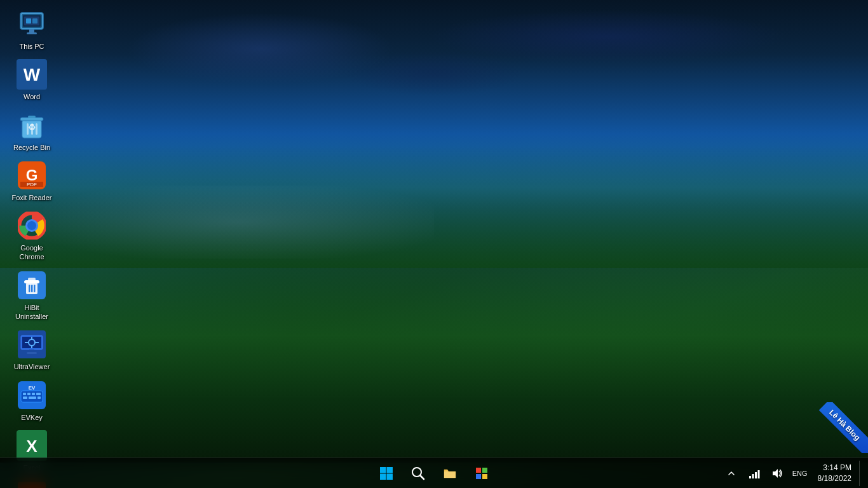 The height and width of the screenshot is (488, 868). Describe the element at coordinates (32, 285) in the screenshot. I see `hibit-uninstaller-icon` at that location.